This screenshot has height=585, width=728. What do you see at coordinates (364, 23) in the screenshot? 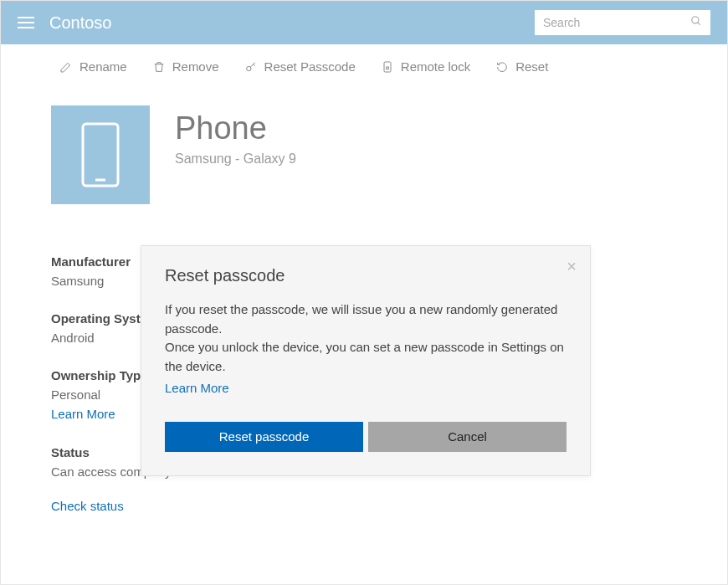
I see `app-header: Contoso` at bounding box center [364, 23].